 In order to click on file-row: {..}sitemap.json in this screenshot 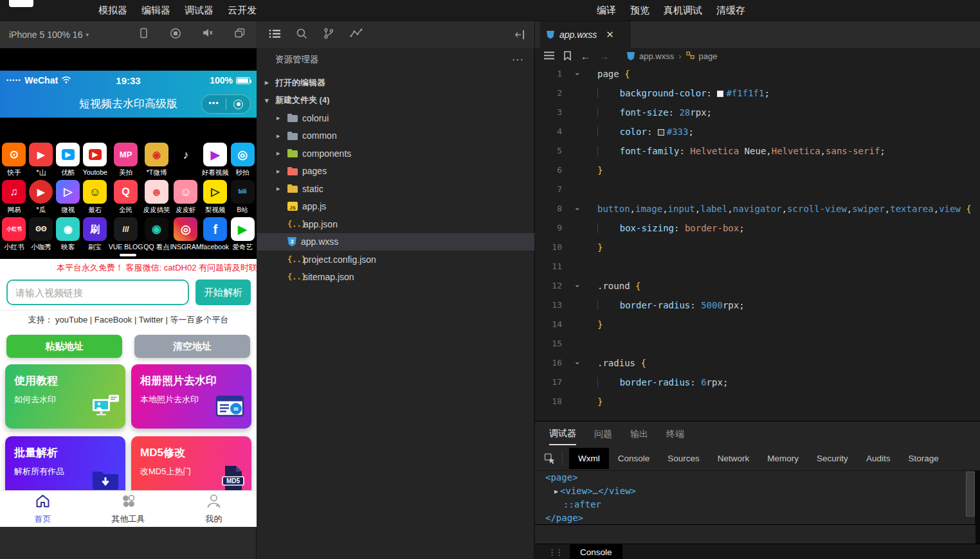, I will do `click(396, 278)`.